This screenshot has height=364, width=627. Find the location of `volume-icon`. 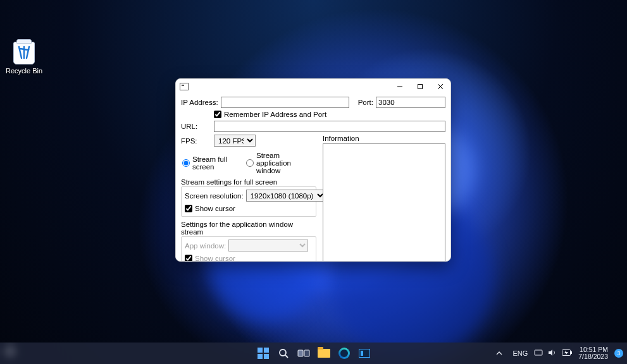

volume-icon is located at coordinates (552, 353).